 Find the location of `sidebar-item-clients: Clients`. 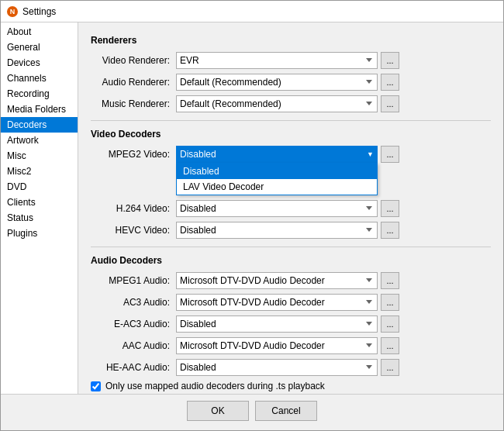

sidebar-item-clients: Clients is located at coordinates (39, 202).